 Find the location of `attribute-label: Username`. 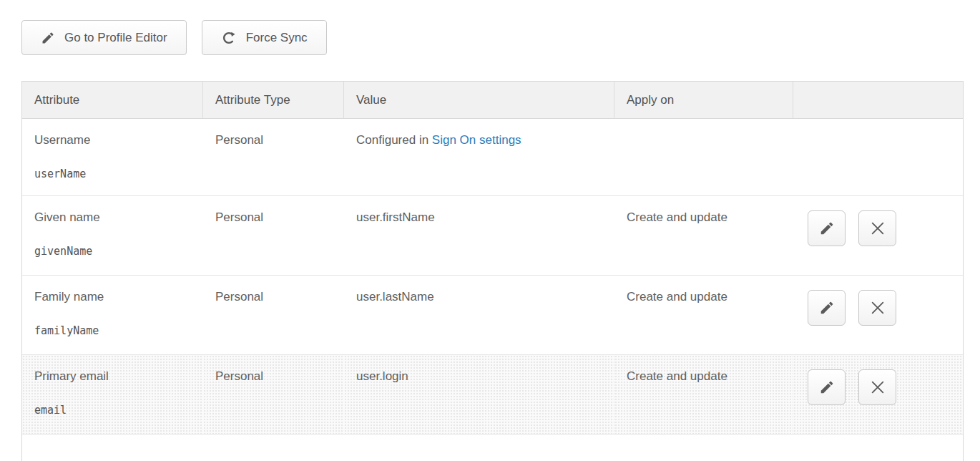

attribute-label: Username is located at coordinates (115, 140).